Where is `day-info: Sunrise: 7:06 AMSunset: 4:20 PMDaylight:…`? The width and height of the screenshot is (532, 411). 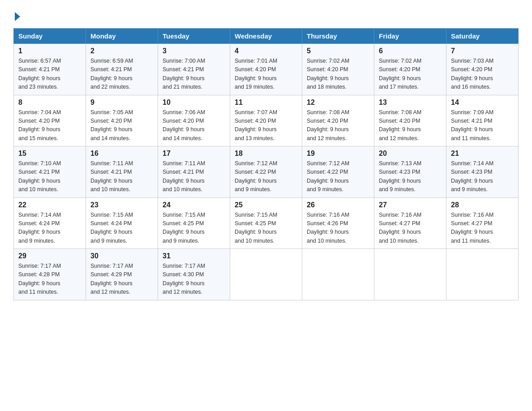 day-info: Sunrise: 7:06 AMSunset: 4:20 PMDaylight:… is located at coordinates (194, 126).